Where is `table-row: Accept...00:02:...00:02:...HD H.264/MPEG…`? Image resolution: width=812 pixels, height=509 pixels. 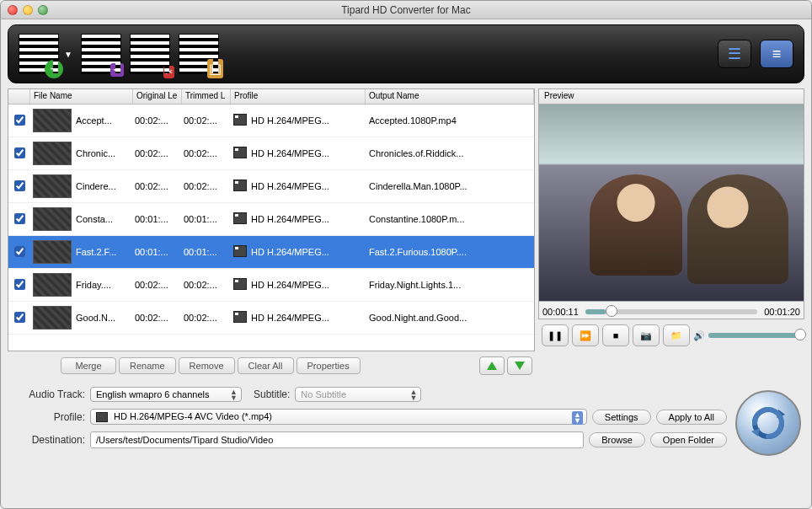
table-row: Accept...00:02:...00:02:...HD H.264/MPEG… is located at coordinates (271, 121).